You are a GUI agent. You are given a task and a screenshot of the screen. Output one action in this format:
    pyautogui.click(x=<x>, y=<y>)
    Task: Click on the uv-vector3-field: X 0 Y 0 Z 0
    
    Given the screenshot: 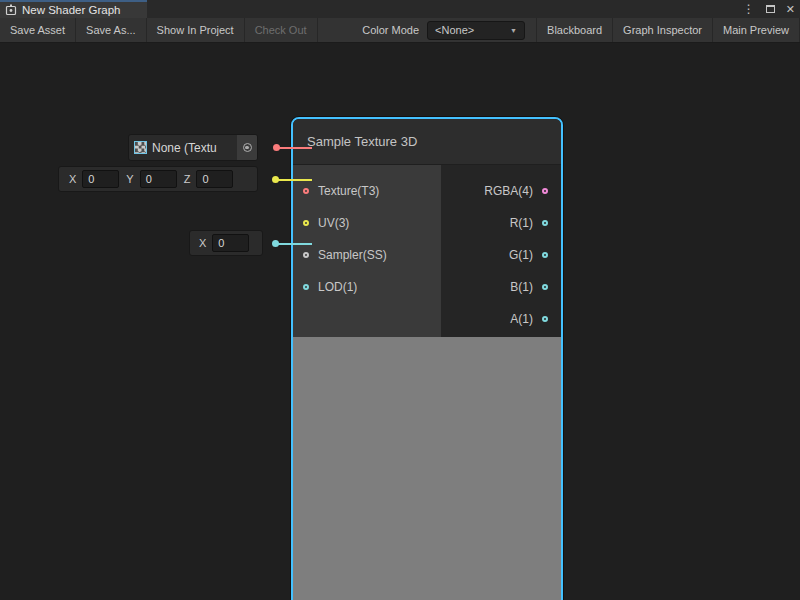 What is the action you would take?
    pyautogui.click(x=158, y=179)
    